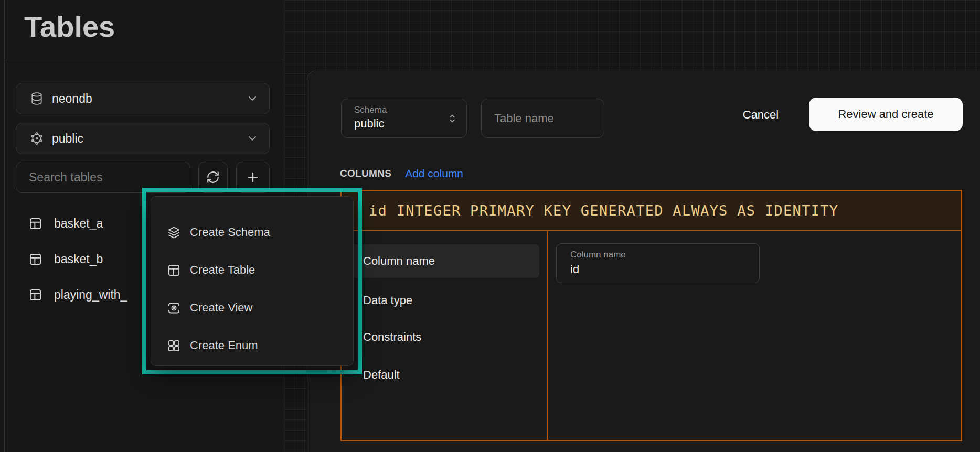  Describe the element at coordinates (598, 255) in the screenshot. I see `column-name-field-label: Column name` at that location.